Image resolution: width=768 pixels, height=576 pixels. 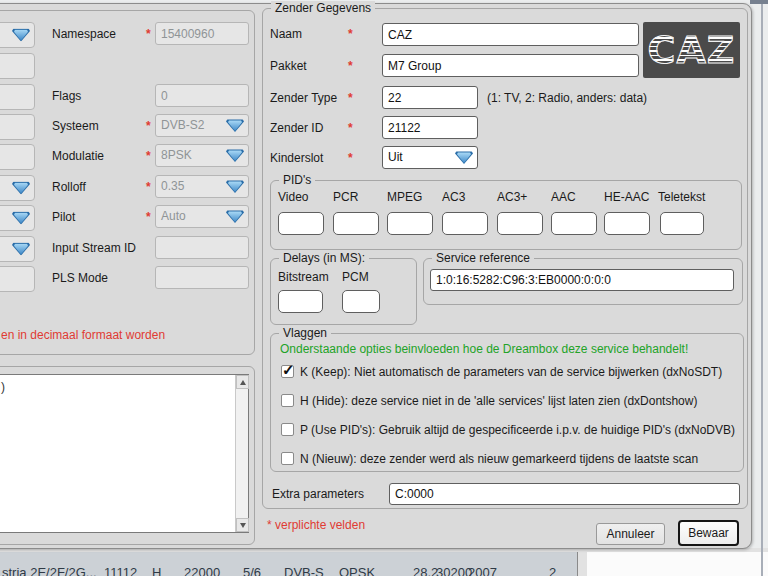 I want to click on pid-video-input, so click(x=301, y=224).